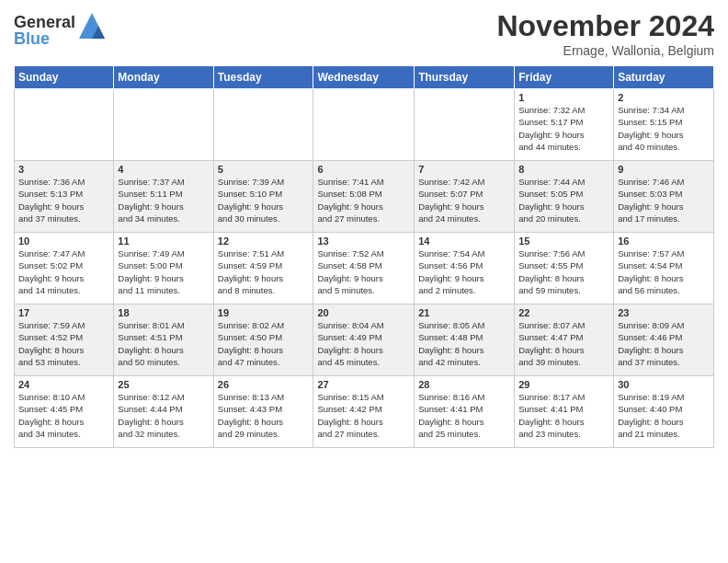 The height and width of the screenshot is (563, 728). Describe the element at coordinates (64, 412) in the screenshot. I see `calendar-cell: 24Sunrise: 8:10 AM Sunset: 4:45 PM Dayli…` at that location.